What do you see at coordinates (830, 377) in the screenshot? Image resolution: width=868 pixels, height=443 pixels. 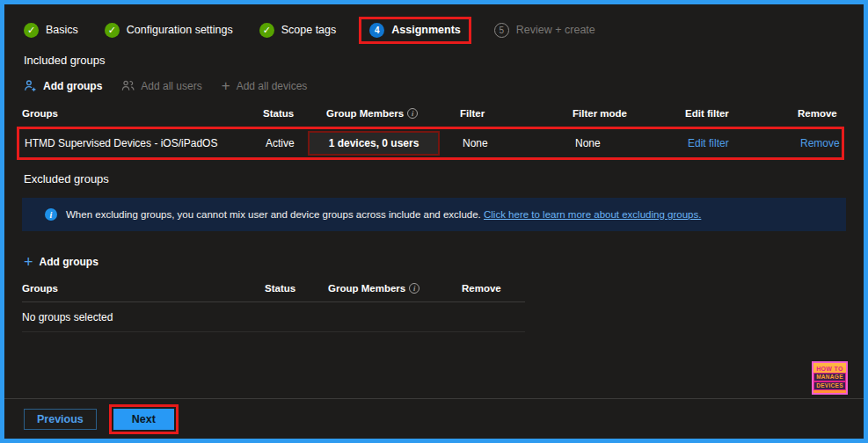 I see `logo-line-manage: MANAGE` at bounding box center [830, 377].